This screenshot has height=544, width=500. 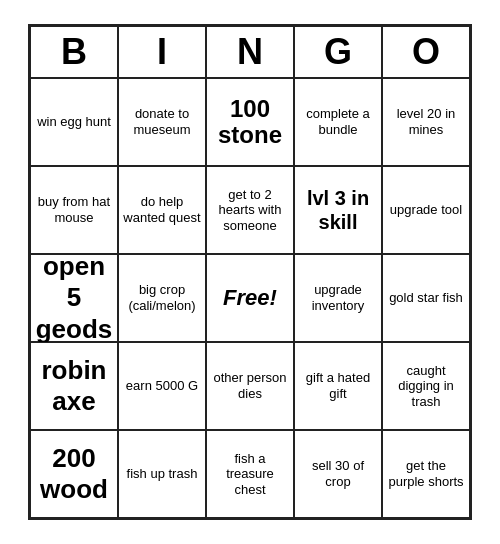 I want to click on bingo-cell-5: buy from hat mouse, so click(x=74, y=210).